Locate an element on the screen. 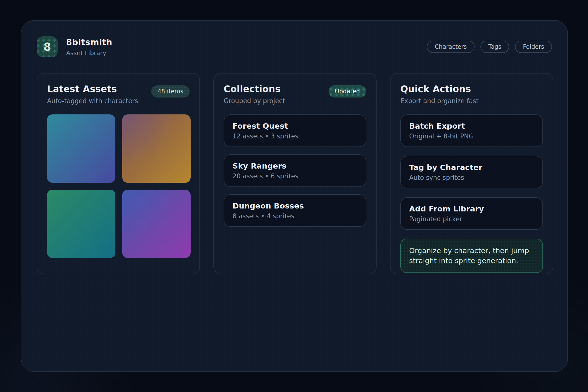 This screenshot has width=588, height=392. quick-actions-list: Batch Export Original + 8-bit PNG Tag by… is located at coordinates (472, 194).